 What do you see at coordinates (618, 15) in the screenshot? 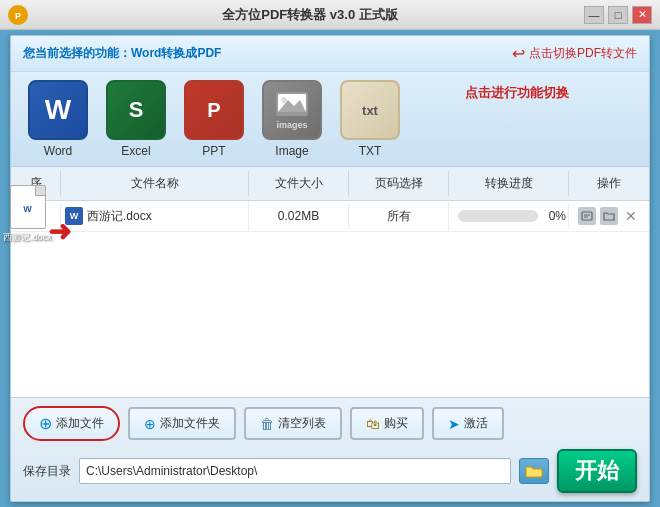
I see `window-controls: — □ ✕` at bounding box center [618, 15].